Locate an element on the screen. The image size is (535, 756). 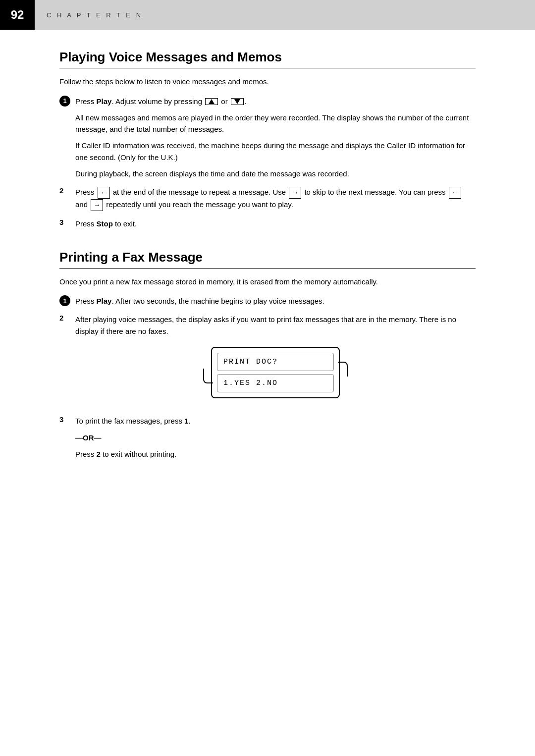
step3-content: Press Stop to exit. is located at coordinates (275, 224).